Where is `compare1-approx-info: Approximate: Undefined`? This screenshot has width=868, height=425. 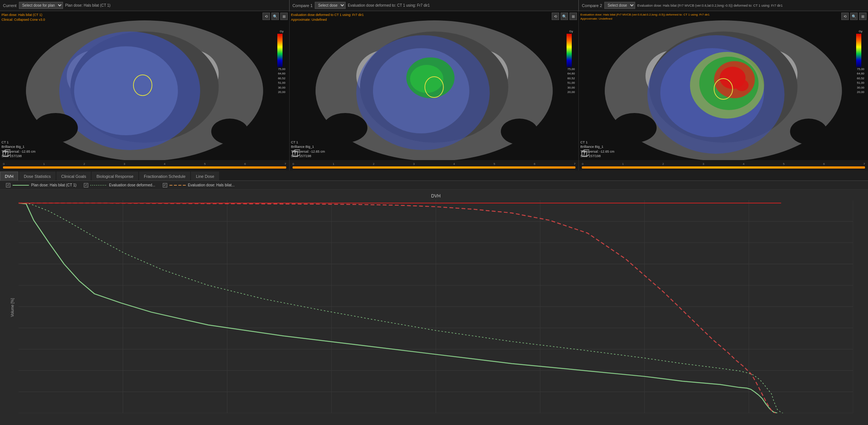
compare1-approx-info: Approximate: Undefined is located at coordinates (327, 20).